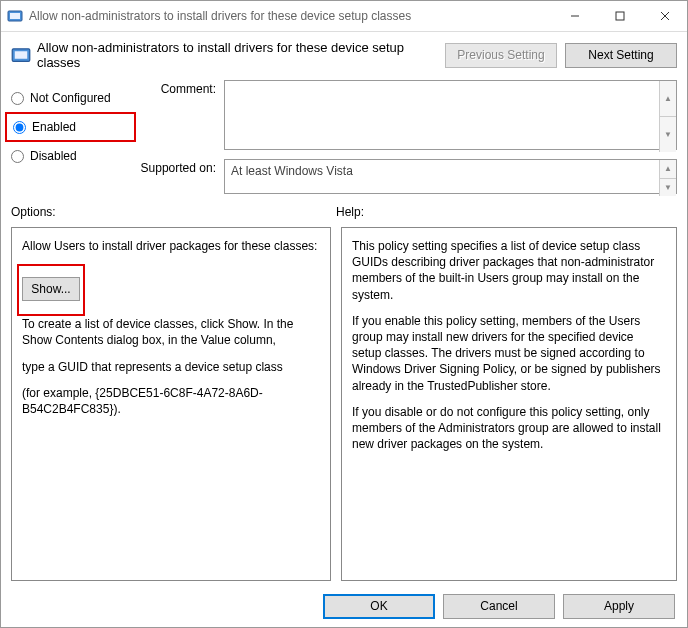 The image size is (688, 628). What do you see at coordinates (619, 606) in the screenshot?
I see `apply-button: Apply` at bounding box center [619, 606].